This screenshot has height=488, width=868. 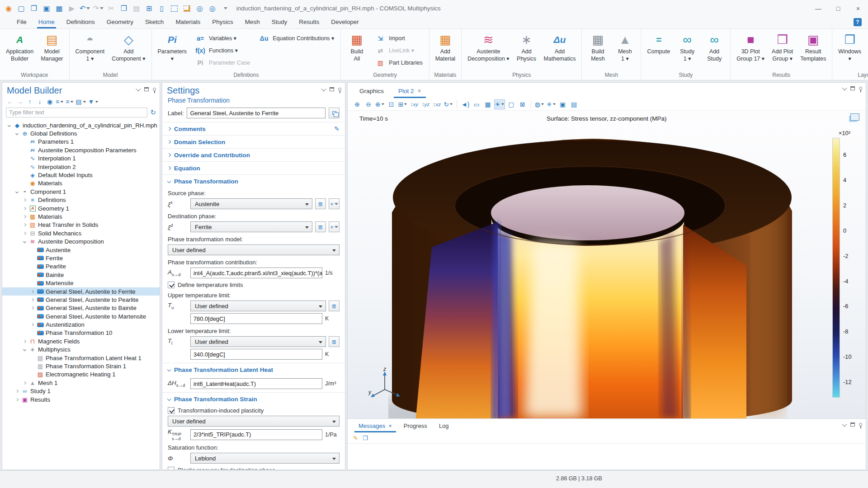 What do you see at coordinates (70, 102) in the screenshot?
I see `collapse-all-button: ≡` at bounding box center [70, 102].